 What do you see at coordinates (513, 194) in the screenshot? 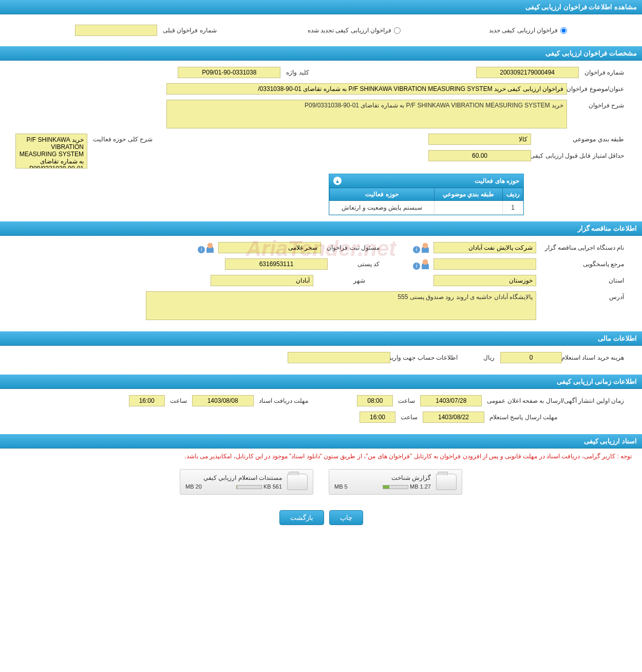
I see `activity-col-row: ردیف` at bounding box center [513, 194].